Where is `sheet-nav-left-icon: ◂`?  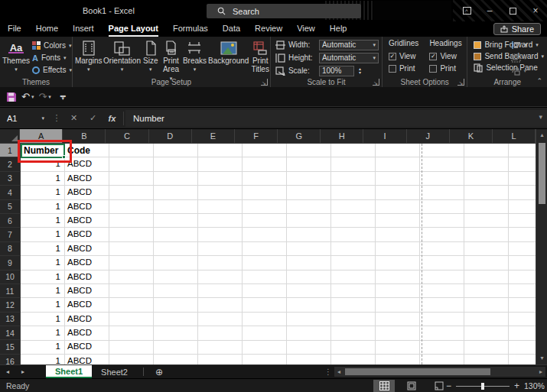 sheet-nav-left-icon: ◂ is located at coordinates (8, 371).